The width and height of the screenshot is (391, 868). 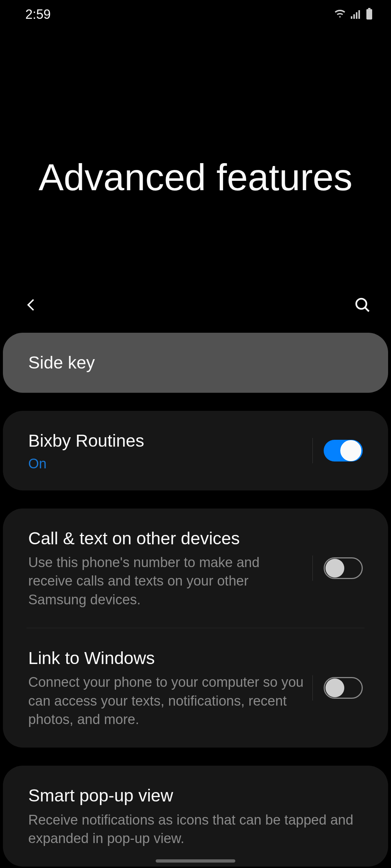 I want to click on toggle-call-text, so click(x=343, y=568).